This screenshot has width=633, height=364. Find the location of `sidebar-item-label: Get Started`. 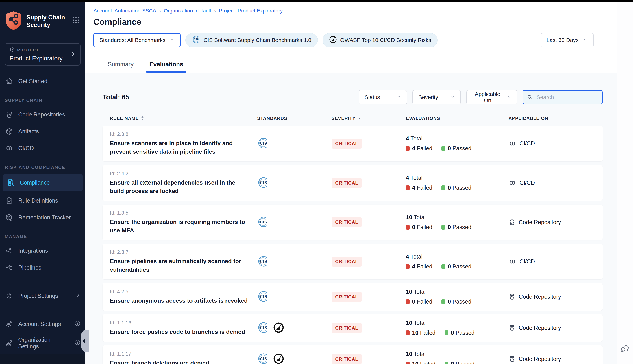

sidebar-item-label: Get Started is located at coordinates (33, 81).